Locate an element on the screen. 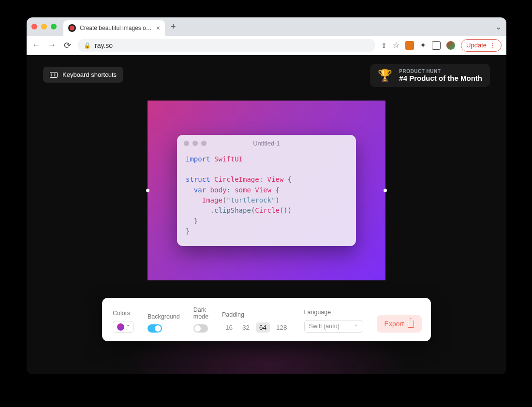 The width and height of the screenshot is (532, 407). colors-label: Colors is located at coordinates (123, 313).